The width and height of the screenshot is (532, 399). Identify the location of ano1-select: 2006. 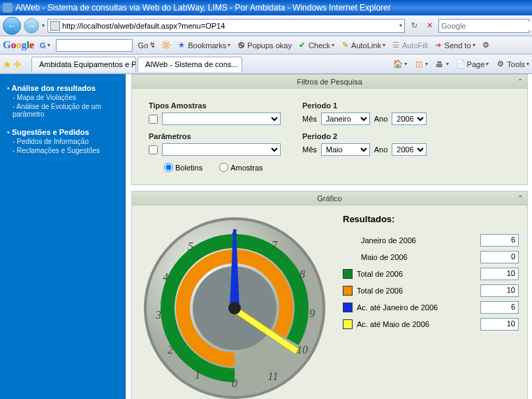
(409, 119).